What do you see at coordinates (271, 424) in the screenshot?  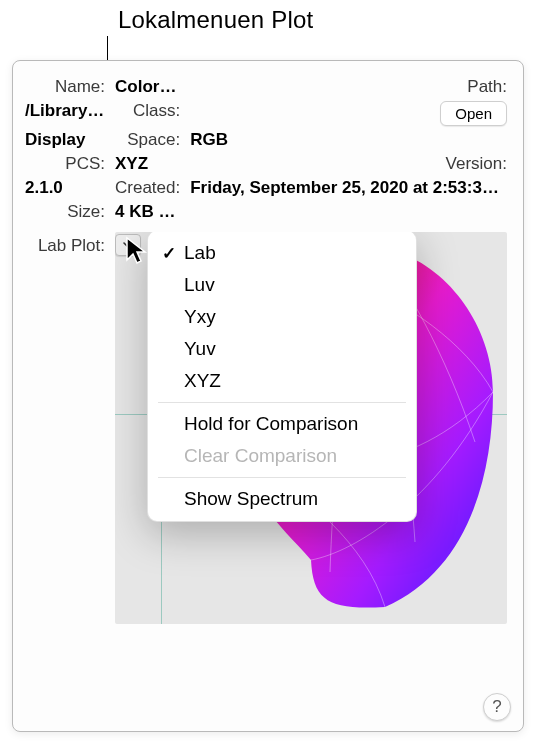 I see `menu-item-label: Hold for Comparison` at bounding box center [271, 424].